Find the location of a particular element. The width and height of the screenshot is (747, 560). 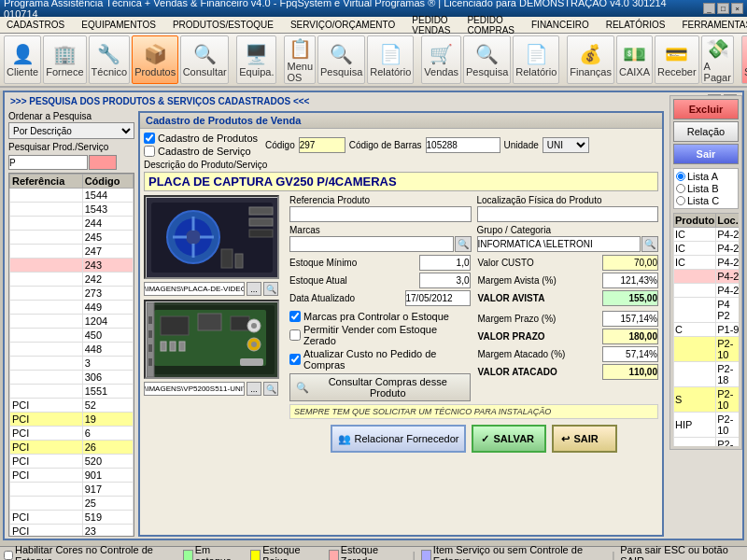

image1-path-input is located at coordinates (194, 289).